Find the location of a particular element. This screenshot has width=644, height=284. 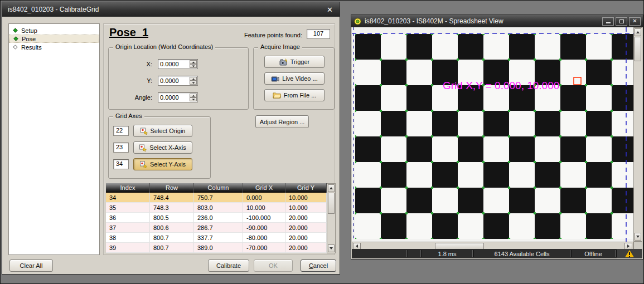

vertical-scrollbar is located at coordinates (638, 135).